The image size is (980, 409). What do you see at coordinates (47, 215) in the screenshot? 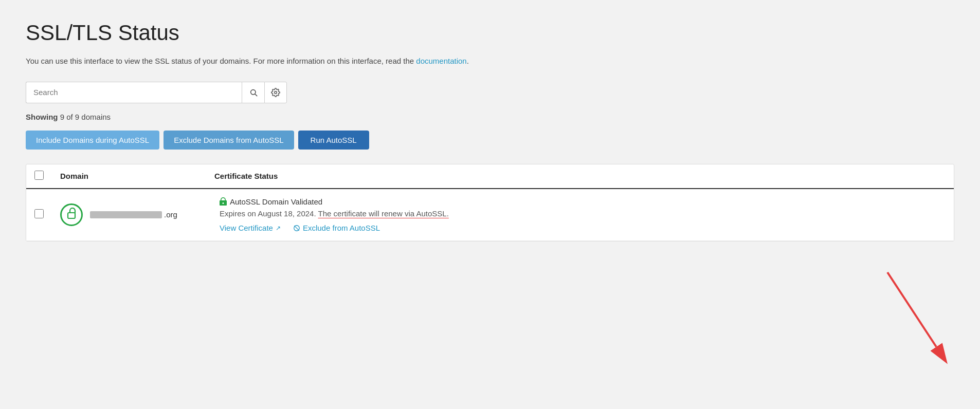
I see `row-checkbox-cell` at bounding box center [47, 215].